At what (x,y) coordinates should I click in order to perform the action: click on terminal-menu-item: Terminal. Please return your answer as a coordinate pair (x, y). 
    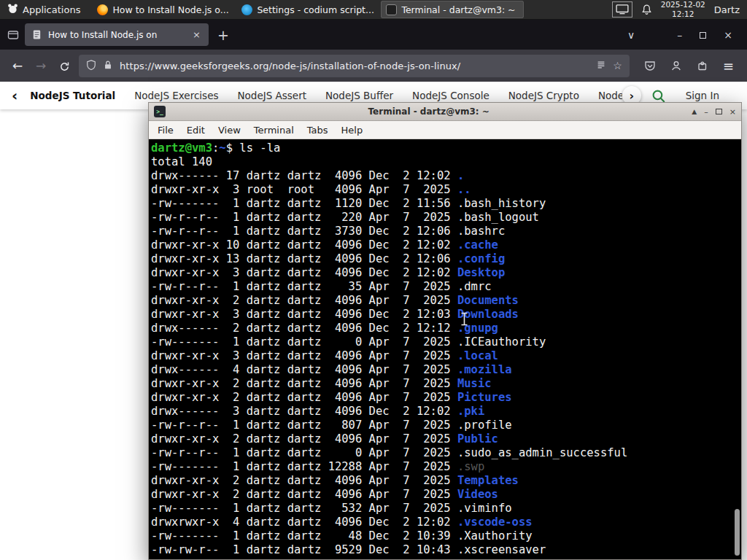
    Looking at the image, I should click on (274, 130).